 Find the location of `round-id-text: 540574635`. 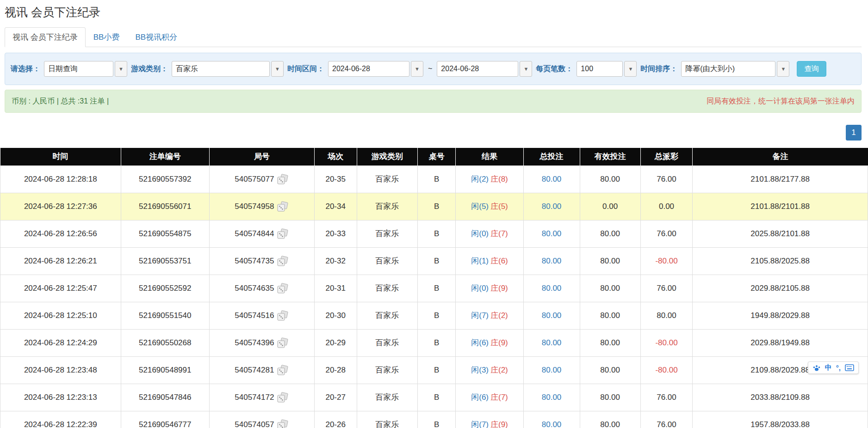

round-id-text: 540574635 is located at coordinates (254, 288).